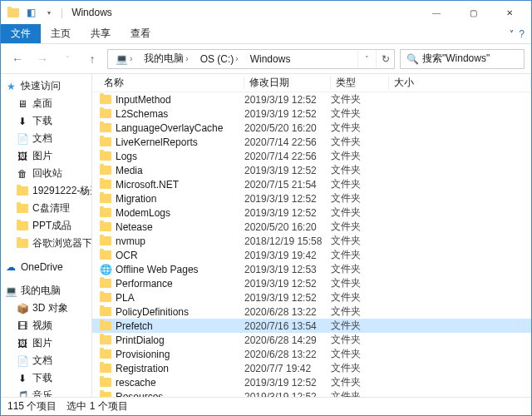  I want to click on file-row: OCR2019/3/19 19:42文件夹, so click(312, 255).